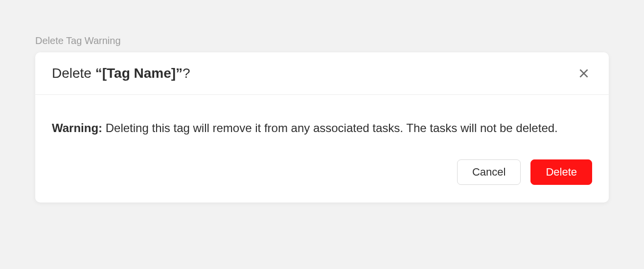 This screenshot has width=644, height=269. Describe the element at coordinates (121, 73) in the screenshot. I see `dialog-title: Delete “[Tag Name]”?` at that location.